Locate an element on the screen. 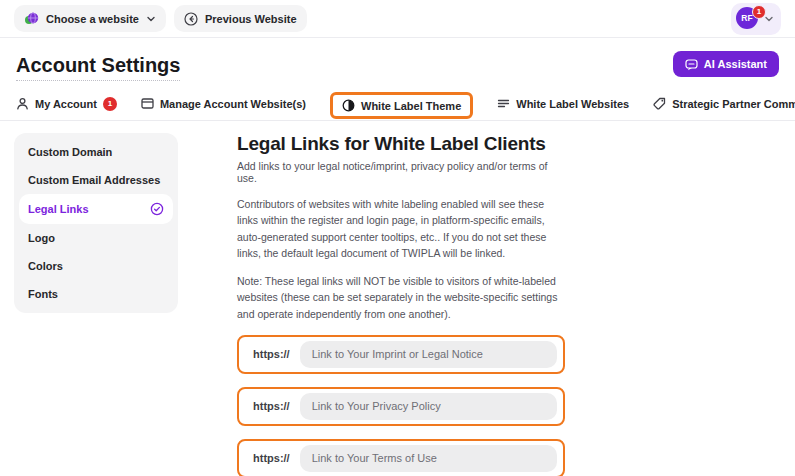 The image size is (795, 476). page-header: Account Settings AI Assistant is located at coordinates (398, 62).